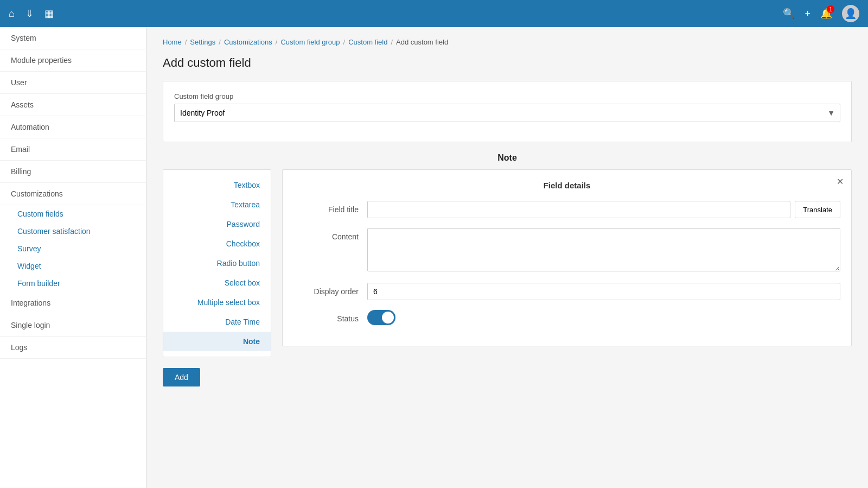 Image resolution: width=868 pixels, height=488 pixels. I want to click on breadcrumb-home: Home, so click(173, 42).